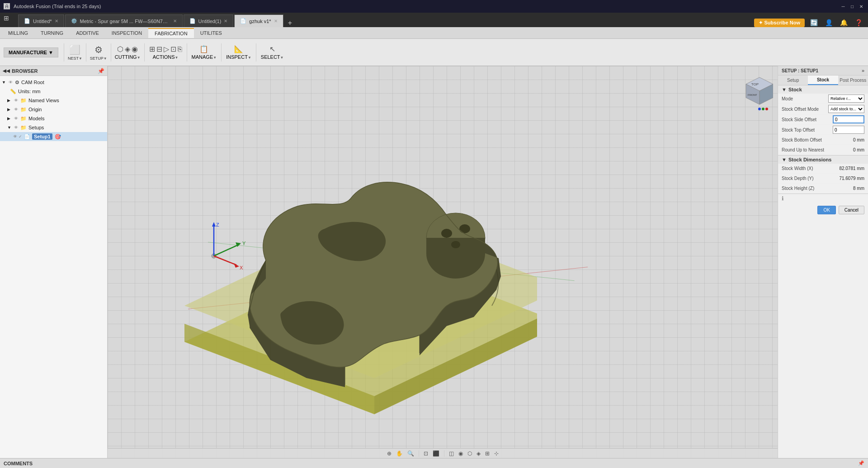 The width and height of the screenshot is (868, 468). I want to click on tab-label-untitled: Untitled*, so click(42, 21).